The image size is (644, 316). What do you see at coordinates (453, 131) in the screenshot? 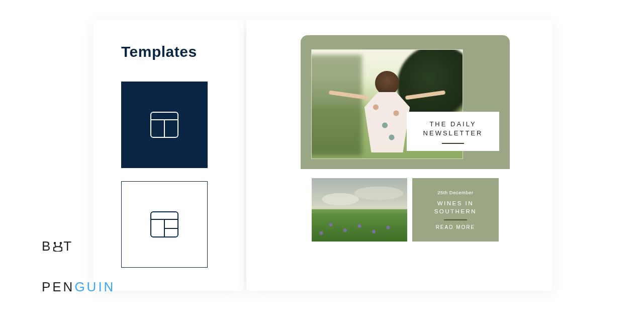
I see `hero-title-card: THE DAILY NEWSLETTER` at bounding box center [453, 131].